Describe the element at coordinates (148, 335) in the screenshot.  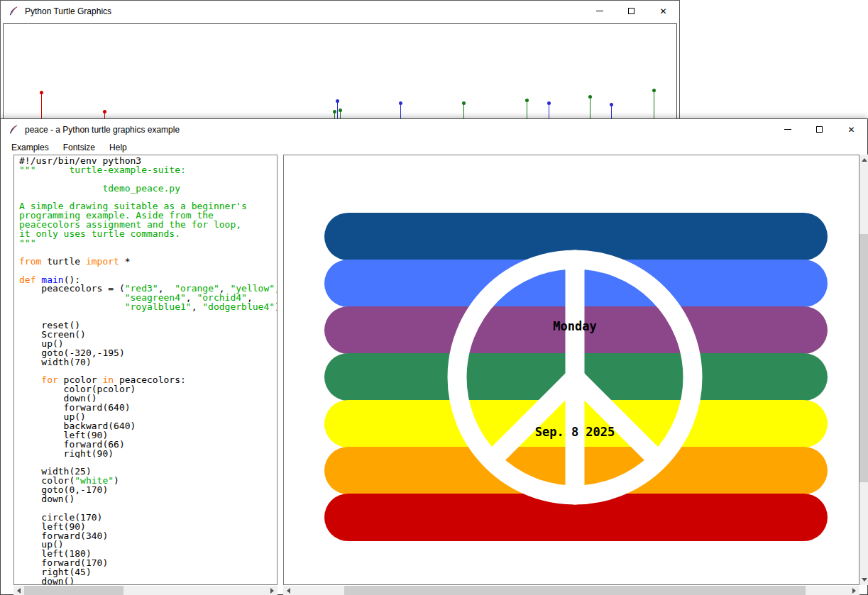
I see `code-line: Screen()` at that location.